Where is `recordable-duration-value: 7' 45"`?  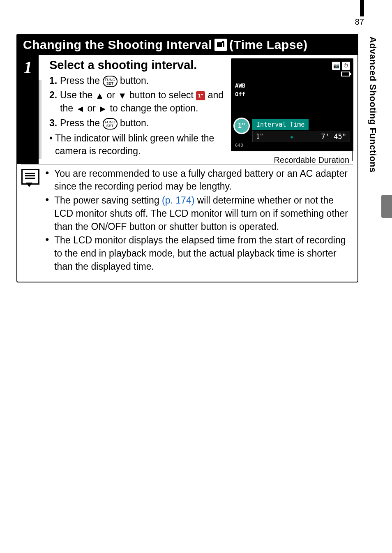
recordable-duration-value: 7' 45" is located at coordinates (334, 137).